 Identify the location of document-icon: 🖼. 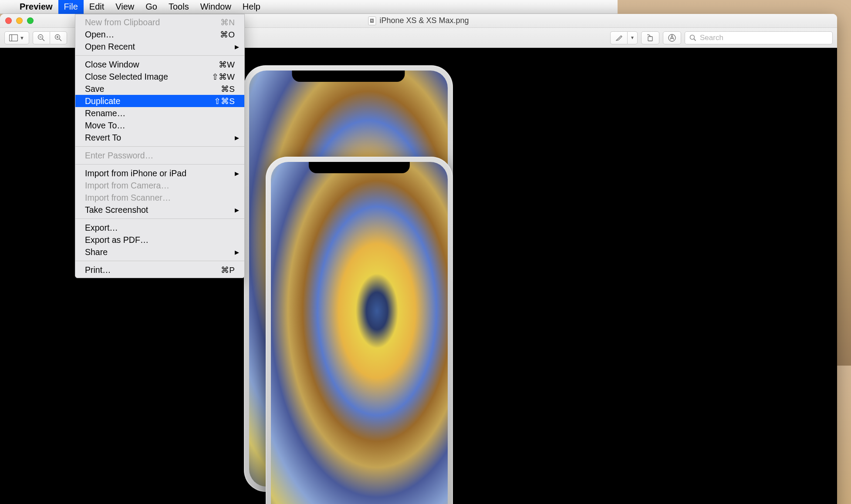
(372, 21).